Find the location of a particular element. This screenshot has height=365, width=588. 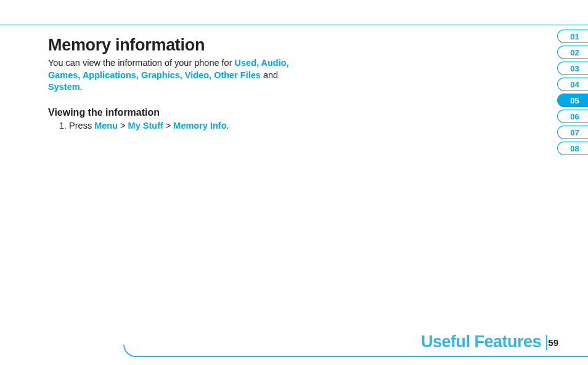

intro-text-suffix: . is located at coordinates (81, 87).